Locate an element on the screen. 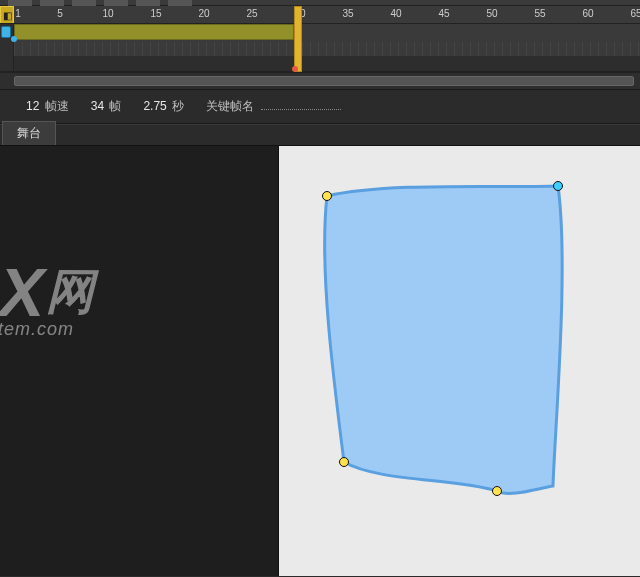 Image resolution: width=640 pixels, height=577 pixels. seconds-label: 秒 is located at coordinates (178, 106).